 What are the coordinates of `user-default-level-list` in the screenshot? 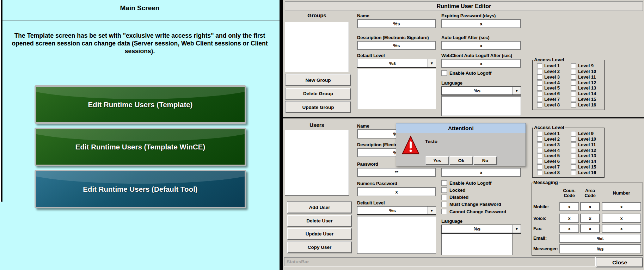 It's located at (397, 235).